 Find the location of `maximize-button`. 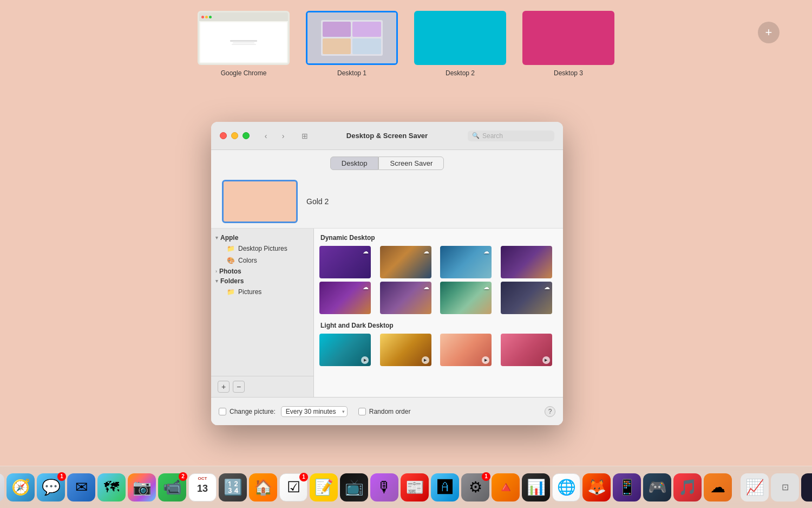

maximize-button is located at coordinates (246, 135).